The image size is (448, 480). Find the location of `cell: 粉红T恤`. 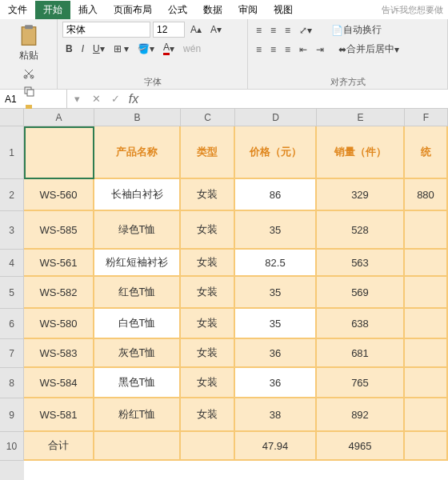

cell: 粉红T恤 is located at coordinates (138, 415).